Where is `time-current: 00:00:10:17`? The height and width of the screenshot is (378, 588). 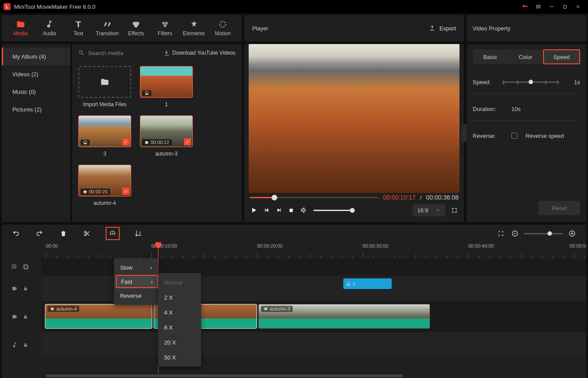
time-current: 00:00:10:17 is located at coordinates (399, 197).